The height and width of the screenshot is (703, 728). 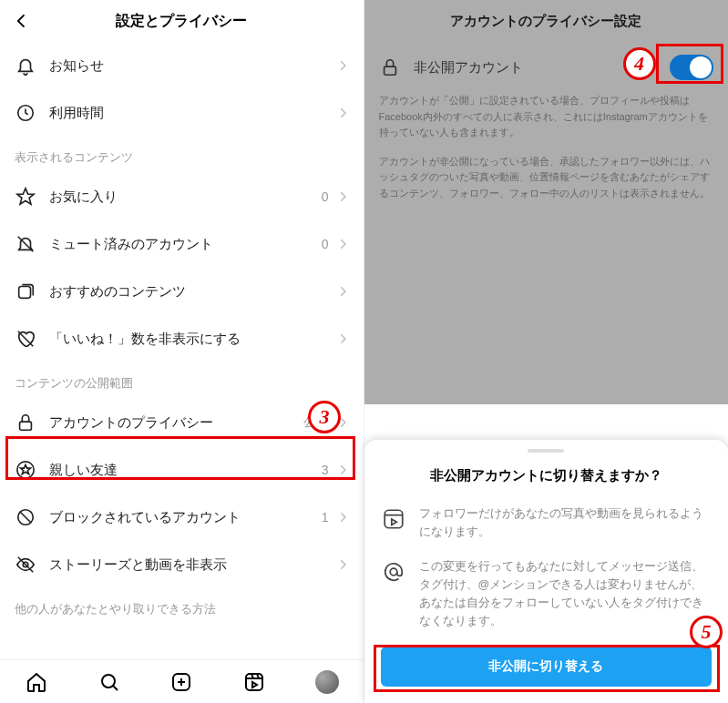 I want to click on row-label: ストーリーズと動画を非表示, so click(x=193, y=565).